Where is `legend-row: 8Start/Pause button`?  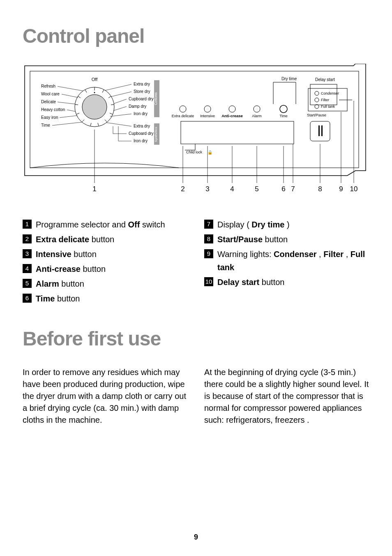
legend-row: 8Start/Pause button is located at coordinates (287, 239).